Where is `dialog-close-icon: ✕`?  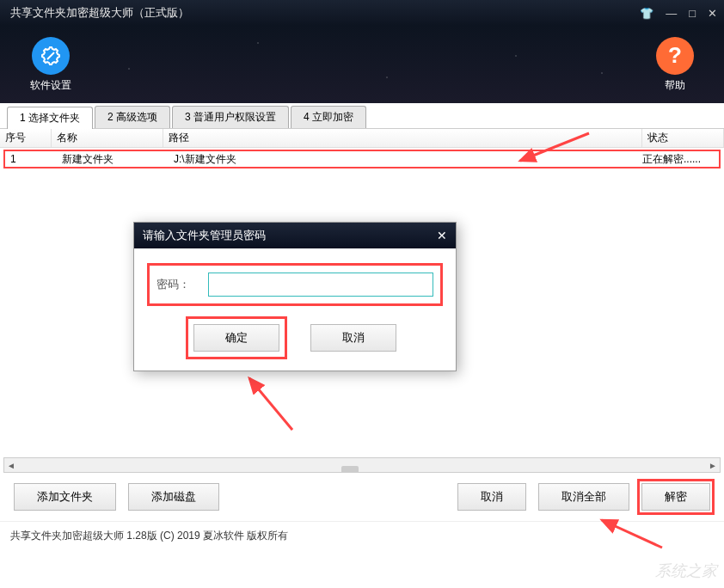
dialog-close-icon: ✕ is located at coordinates (442, 236).